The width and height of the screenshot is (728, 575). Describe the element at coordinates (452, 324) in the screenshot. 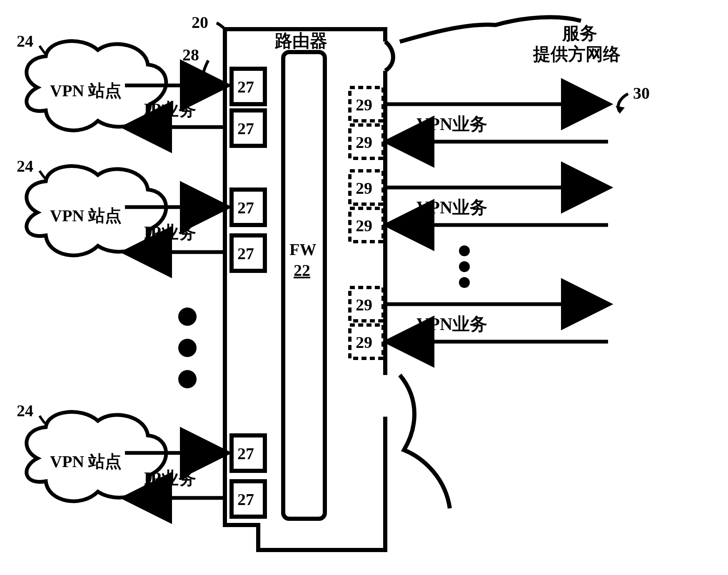

I see `vpn-traffic-3: VPN业务` at that location.